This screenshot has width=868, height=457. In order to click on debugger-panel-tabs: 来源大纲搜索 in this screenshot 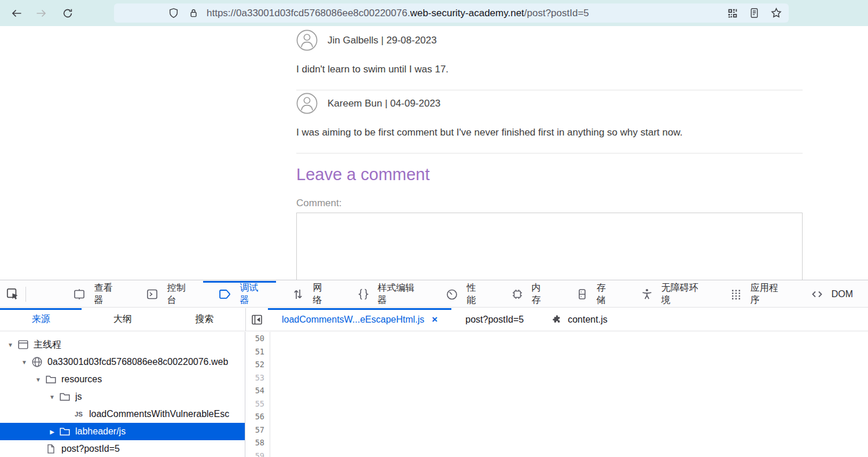, I will do `click(123, 320)`.